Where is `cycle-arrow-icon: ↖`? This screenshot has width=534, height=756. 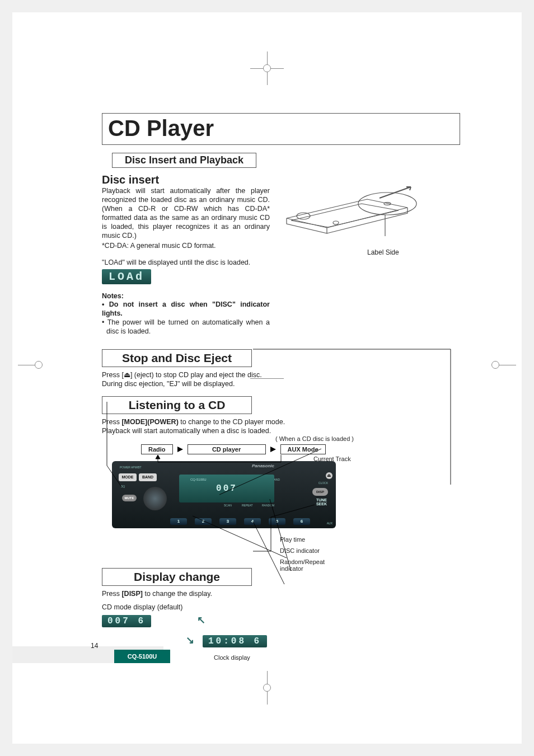
cycle-arrow-icon: ↖ is located at coordinates (202, 620).